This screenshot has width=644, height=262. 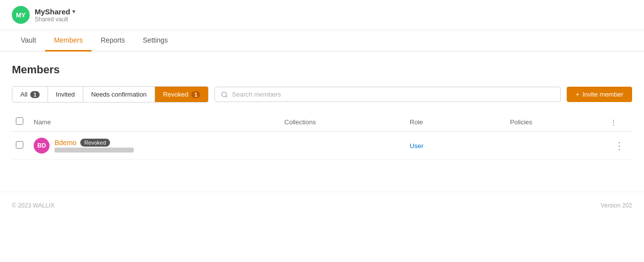 What do you see at coordinates (556, 122) in the screenshot?
I see `col-header-policies: Policies` at bounding box center [556, 122].